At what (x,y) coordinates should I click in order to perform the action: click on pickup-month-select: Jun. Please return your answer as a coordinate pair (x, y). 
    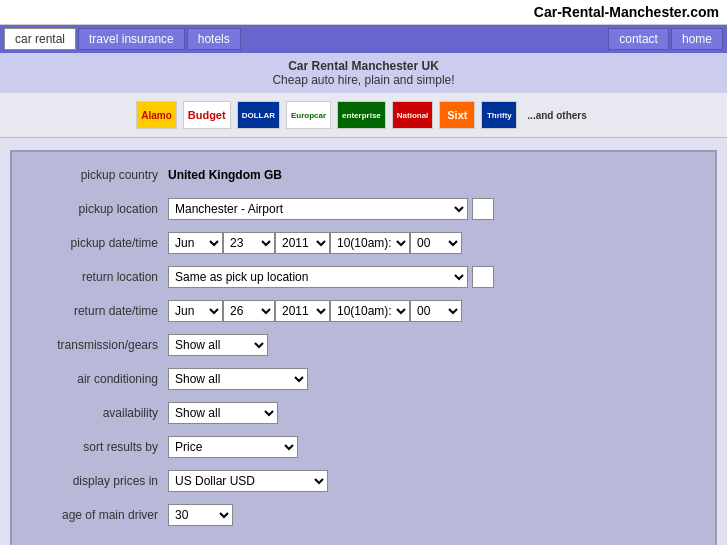
    Looking at the image, I should click on (196, 243).